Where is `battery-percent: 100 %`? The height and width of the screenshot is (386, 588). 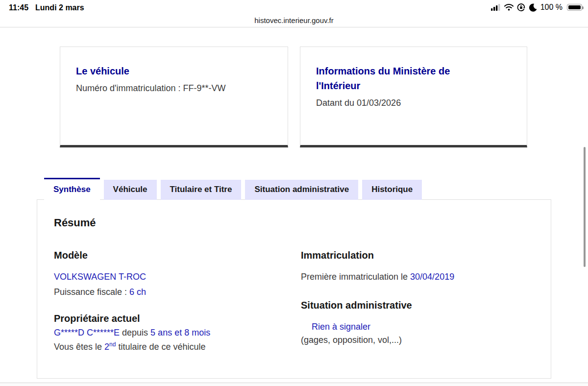
battery-percent: 100 % is located at coordinates (552, 7).